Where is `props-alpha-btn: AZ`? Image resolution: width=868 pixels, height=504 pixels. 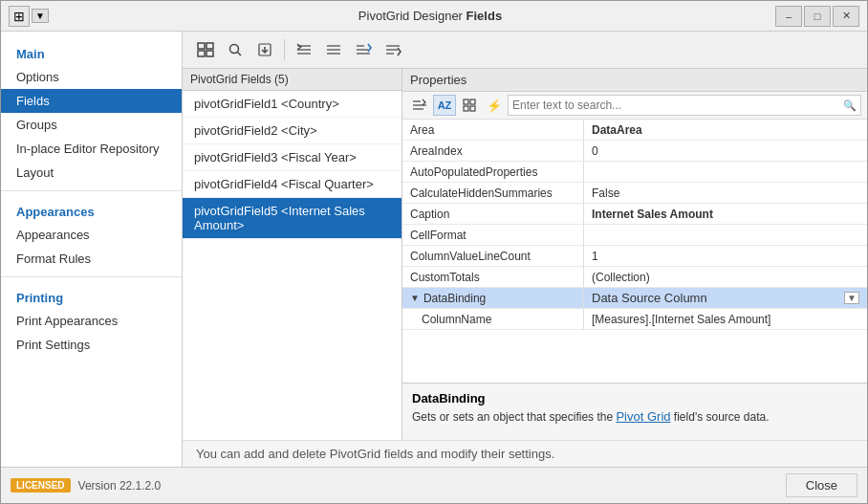
props-alpha-btn: AZ is located at coordinates (445, 105).